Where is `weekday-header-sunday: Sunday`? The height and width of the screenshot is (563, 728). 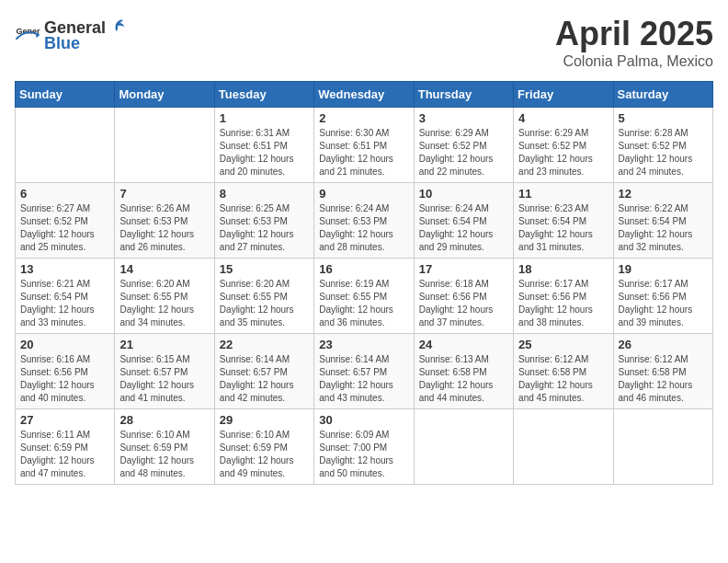 weekday-header-sunday: Sunday is located at coordinates (65, 95).